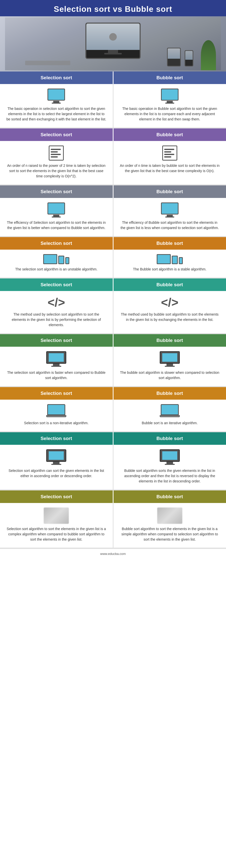 This screenshot has height=868, width=226. What do you see at coordinates (113, 497) in the screenshot?
I see `section-header-9: Selection sort Bubble sort` at bounding box center [113, 497].